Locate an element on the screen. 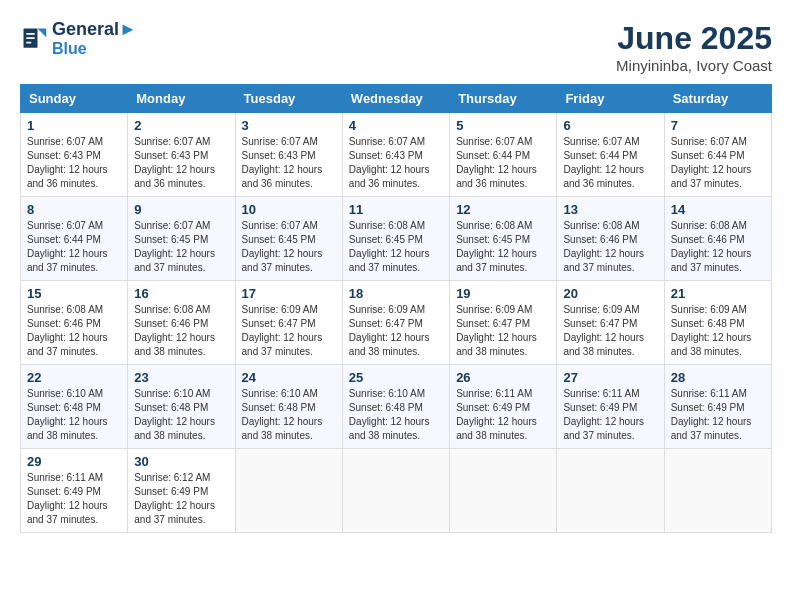 The width and height of the screenshot is (792, 612). day-number: 1 is located at coordinates (74, 126).